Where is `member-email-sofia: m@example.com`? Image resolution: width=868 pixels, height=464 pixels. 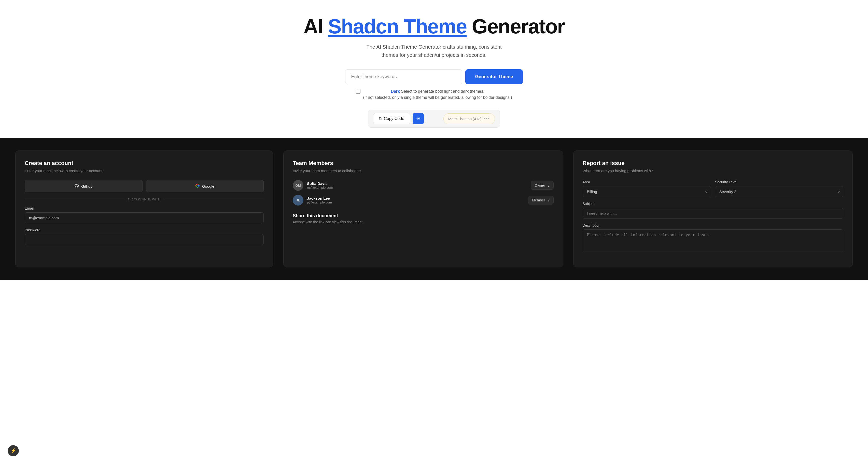
member-email-sofia: m@example.com is located at coordinates (320, 187).